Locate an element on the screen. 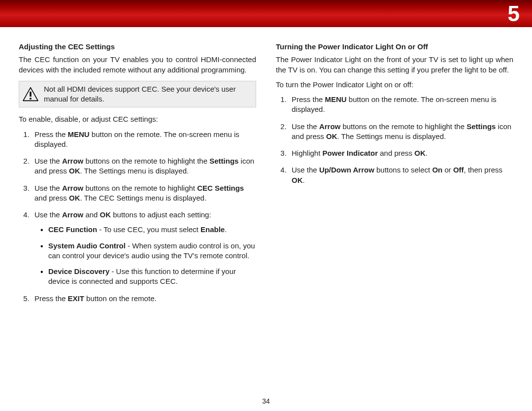  section-heading-power: Turning the Power Indicator Light On or … is located at coordinates (395, 47).